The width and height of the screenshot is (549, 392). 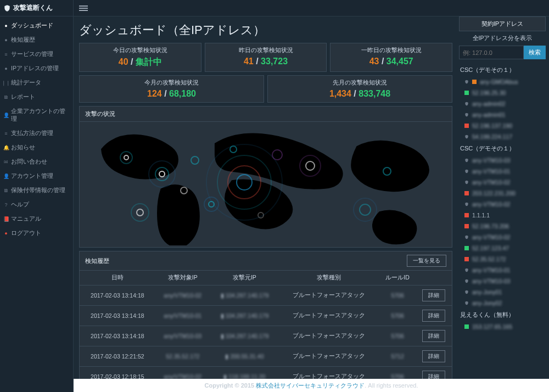 I want to click on ip-item: any-admin01, so click(x=502, y=115).